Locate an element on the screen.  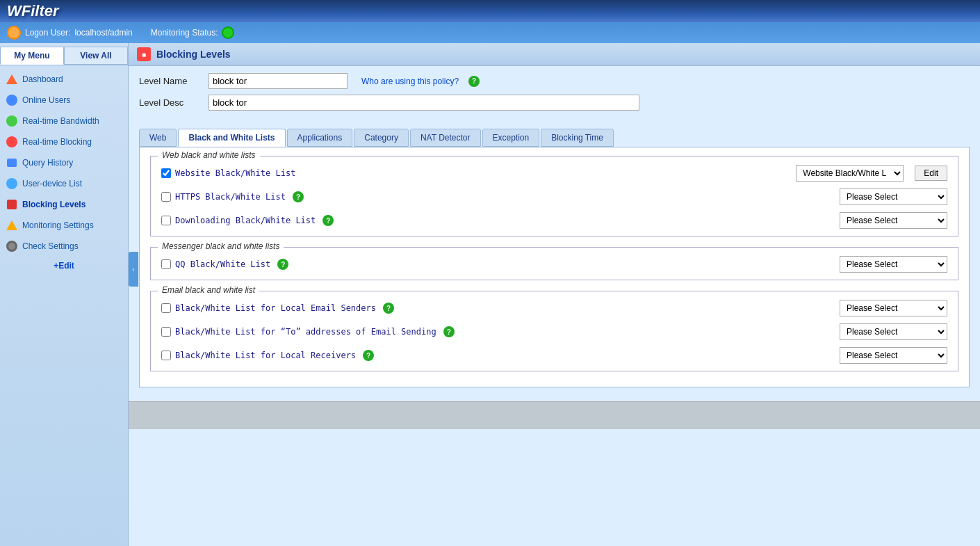
email-receivers-bwl-checkbox is located at coordinates (166, 355).